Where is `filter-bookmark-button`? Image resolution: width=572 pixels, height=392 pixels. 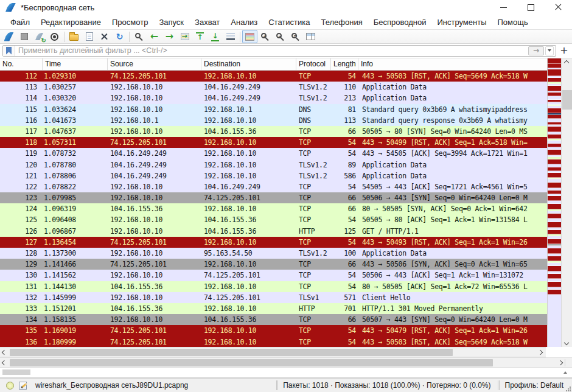
filter-bookmark-button is located at coordinates (9, 51).